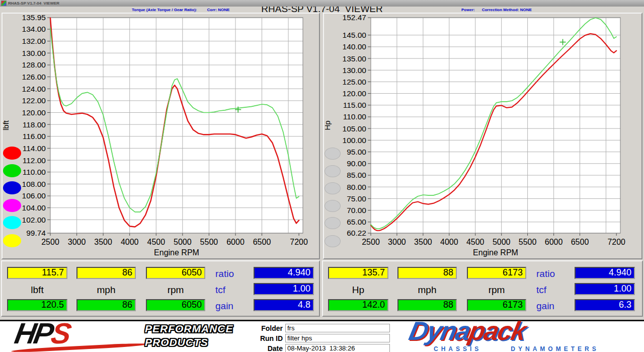 This screenshot has width=644, height=352. I want to click on mph-unit-label: mph, so click(106, 290).